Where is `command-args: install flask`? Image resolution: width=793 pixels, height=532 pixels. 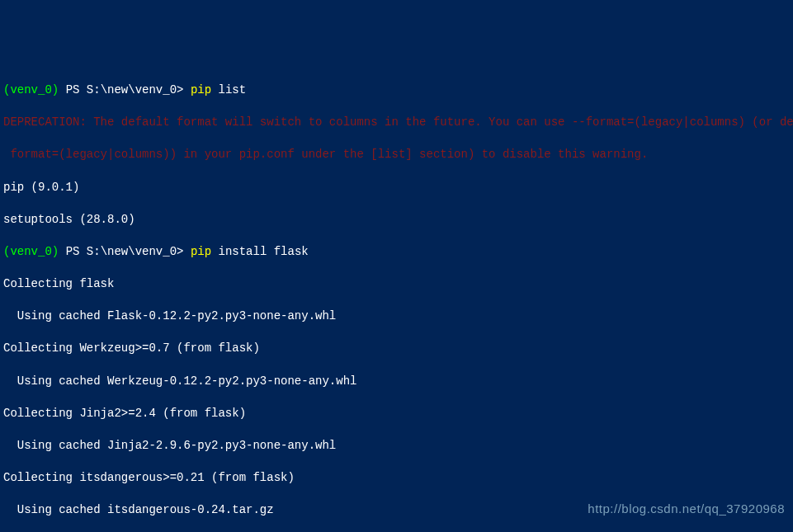 command-args: install flask is located at coordinates (264, 252).